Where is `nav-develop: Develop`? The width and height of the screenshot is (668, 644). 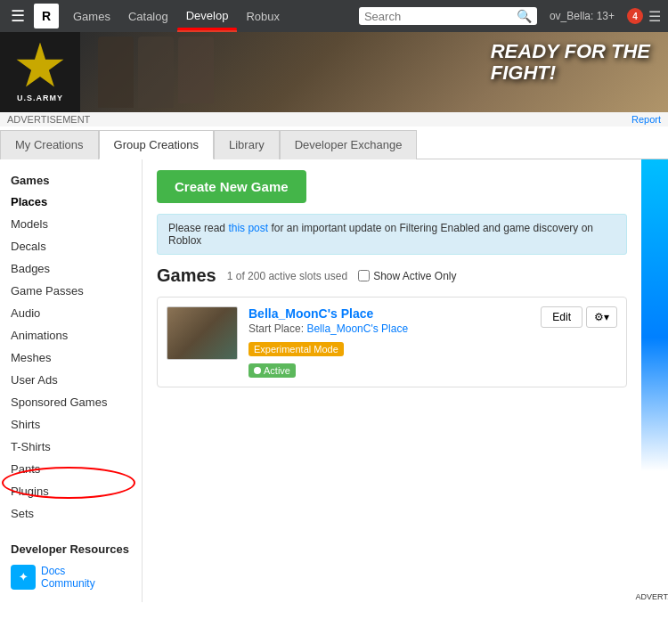
nav-develop: Develop is located at coordinates (208, 16).